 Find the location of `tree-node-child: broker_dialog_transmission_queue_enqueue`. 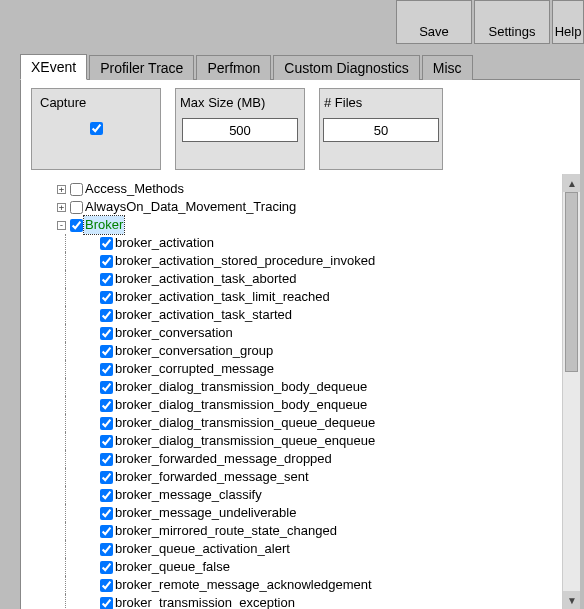

tree-node-child: broker_dialog_transmission_queue_enqueue is located at coordinates (296, 441).